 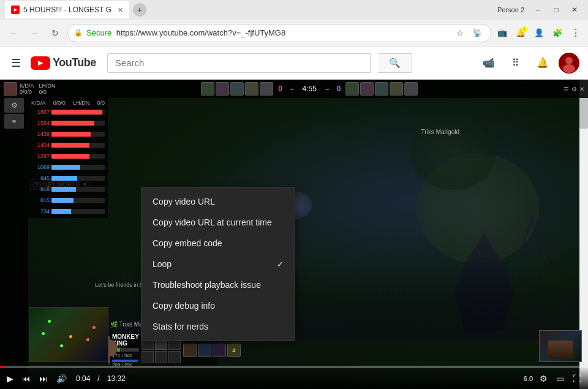 What do you see at coordinates (502, 33) in the screenshot?
I see `cast-browser-icon: 📺` at bounding box center [502, 33].